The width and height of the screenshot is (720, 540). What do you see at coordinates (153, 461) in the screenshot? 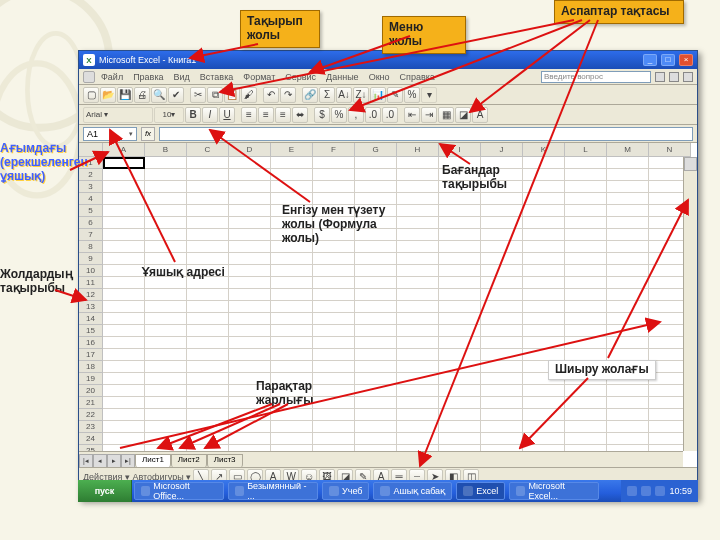
I see `sheet-tab-1: Лист1` at bounding box center [153, 461].